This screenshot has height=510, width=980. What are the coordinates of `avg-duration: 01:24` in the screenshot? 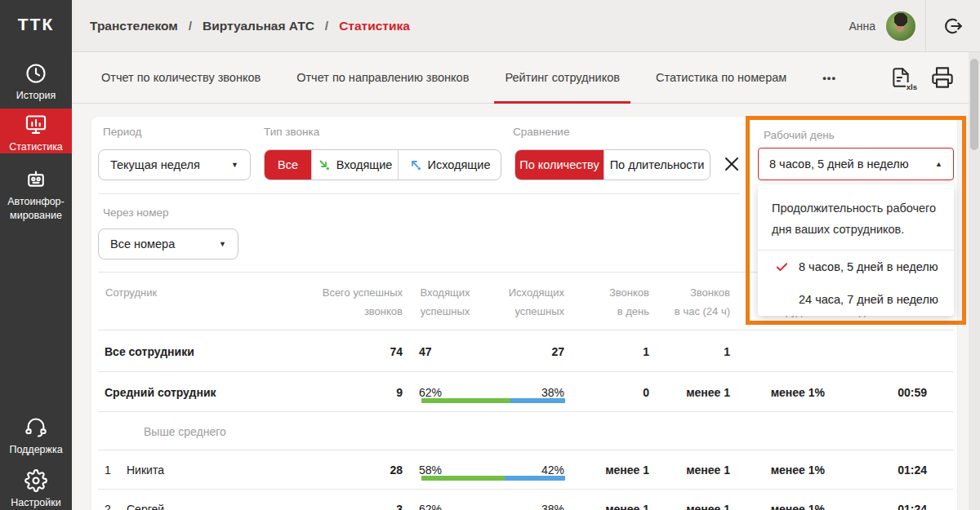 It's located at (912, 470).